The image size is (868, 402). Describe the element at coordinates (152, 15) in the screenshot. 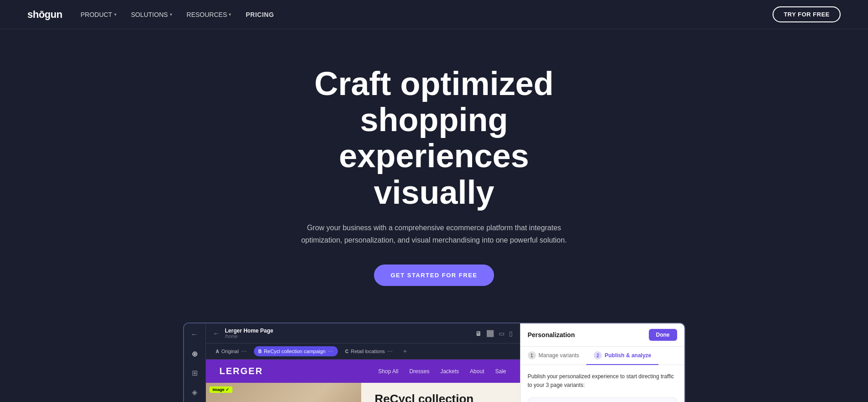

I see `nav-link-solutions: SOLUTIONS ▾` at that location.